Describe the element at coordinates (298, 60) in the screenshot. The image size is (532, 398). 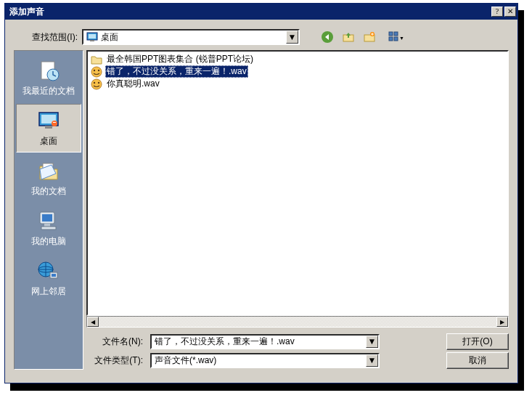
I see `list-item: 最全韩国PPT图表集合 (锐普PPT论坛)` at that location.